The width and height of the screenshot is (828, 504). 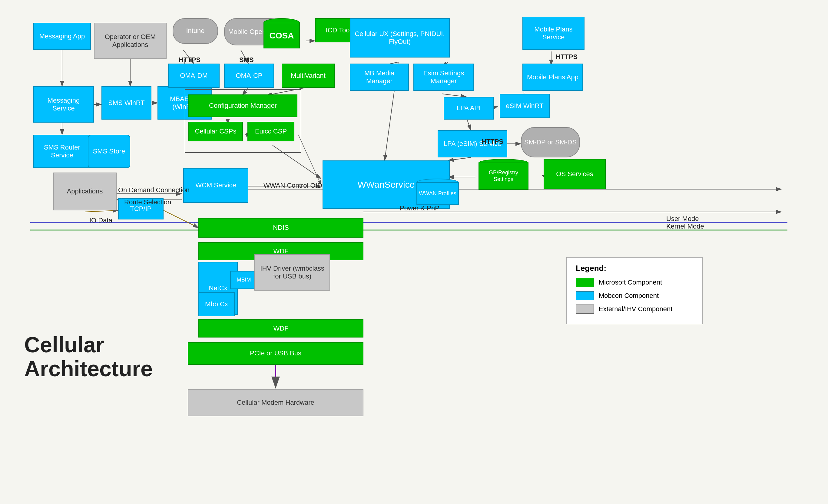 I want to click on euicc-csp-node: Euicc CSP, so click(x=271, y=132).